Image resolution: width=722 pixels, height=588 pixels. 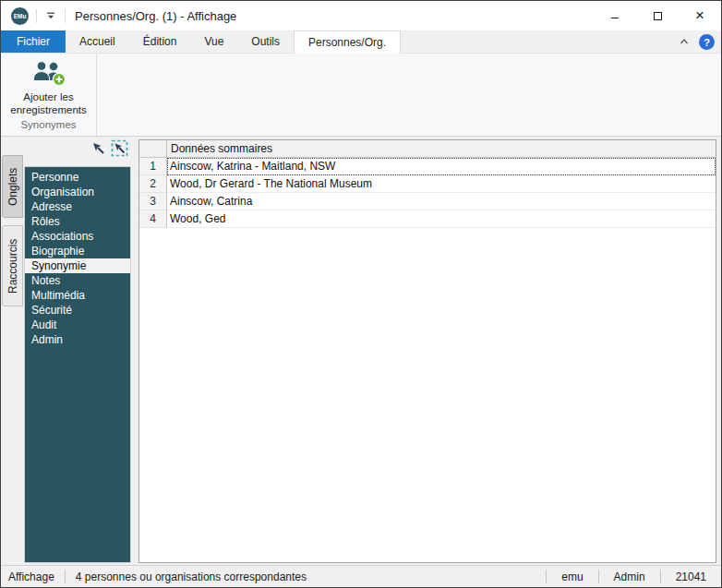 I want to click on table-row: 2 Wood, Dr Gerard - The National Museum, so click(x=427, y=185).